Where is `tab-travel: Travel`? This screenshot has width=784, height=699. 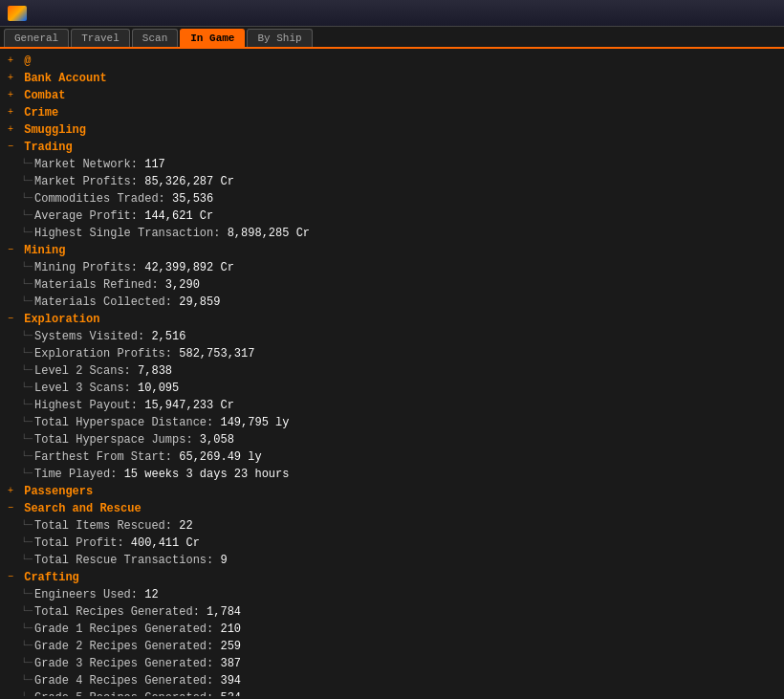 tab-travel: Travel is located at coordinates (100, 38).